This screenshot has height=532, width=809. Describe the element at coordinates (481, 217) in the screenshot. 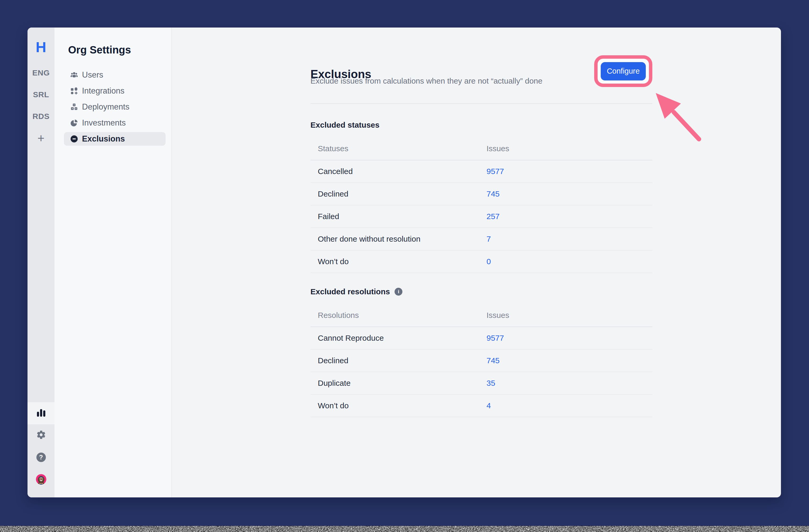

I see `table-row: Failed257` at that location.